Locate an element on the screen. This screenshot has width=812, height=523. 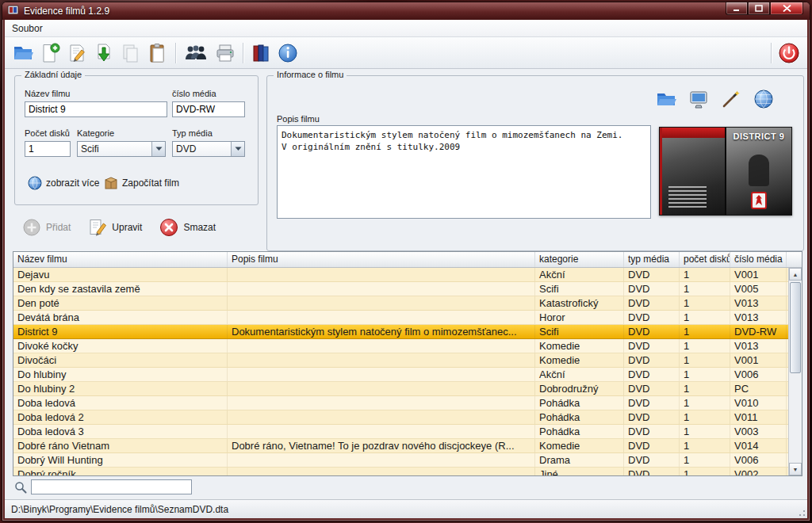
preview-cover-button is located at coordinates (699, 99).